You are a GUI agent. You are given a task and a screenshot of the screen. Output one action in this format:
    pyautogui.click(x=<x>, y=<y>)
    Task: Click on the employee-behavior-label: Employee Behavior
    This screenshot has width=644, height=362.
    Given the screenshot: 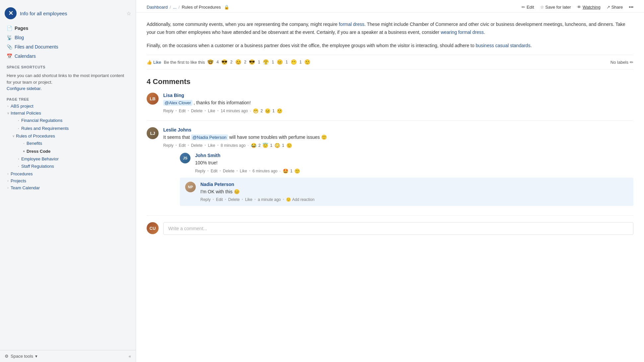 What is the action you would take?
    pyautogui.click(x=40, y=159)
    